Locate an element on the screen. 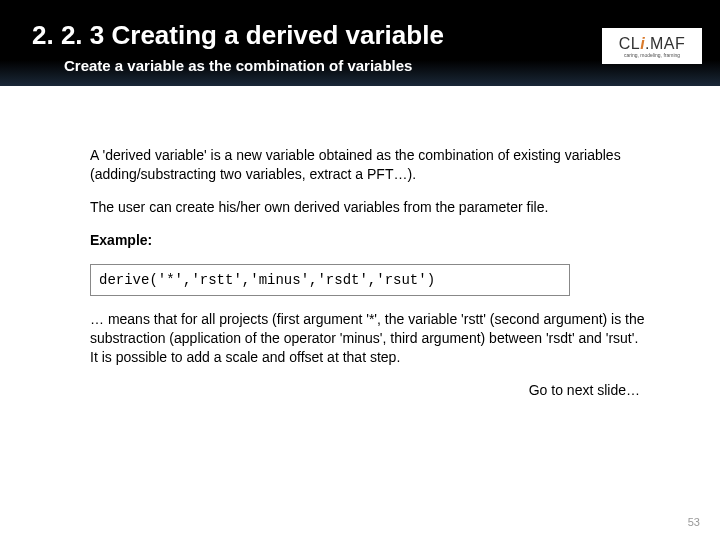 This screenshot has height=540, width=720. logo-text: CLi.MAF is located at coordinates (652, 44).